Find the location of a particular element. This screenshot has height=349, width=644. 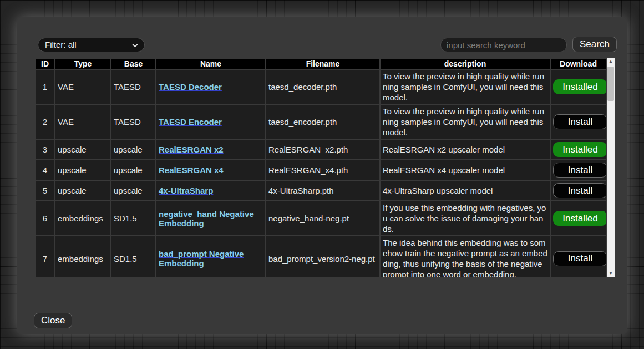

table-row: 7embeddingsSD1.5bad_prompt Negative Embe… is located at coordinates (321, 257).